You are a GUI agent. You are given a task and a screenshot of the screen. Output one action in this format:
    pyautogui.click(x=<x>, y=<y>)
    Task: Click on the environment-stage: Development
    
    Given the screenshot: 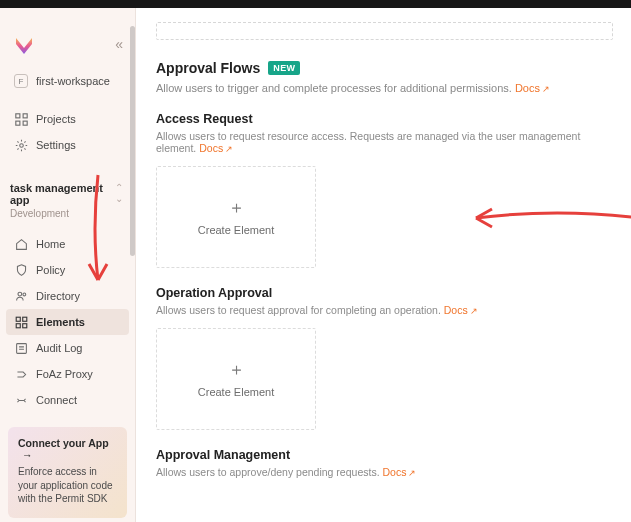 What is the action you would take?
    pyautogui.click(x=68, y=214)
    